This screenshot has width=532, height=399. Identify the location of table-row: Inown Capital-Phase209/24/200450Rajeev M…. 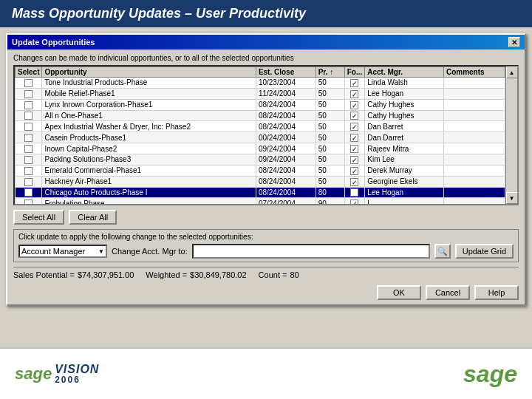
(260, 149).